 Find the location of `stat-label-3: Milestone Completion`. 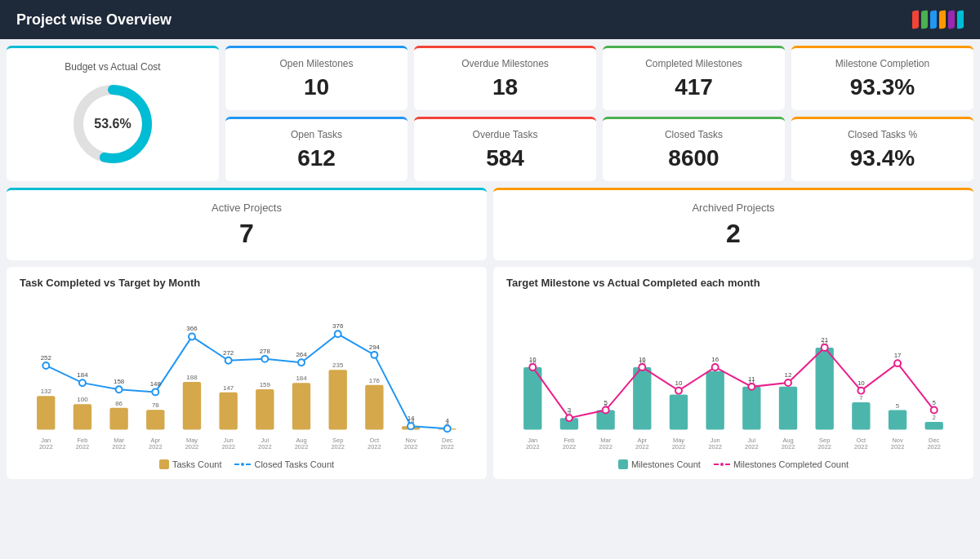

stat-label-3: Milestone Completion is located at coordinates (882, 64).